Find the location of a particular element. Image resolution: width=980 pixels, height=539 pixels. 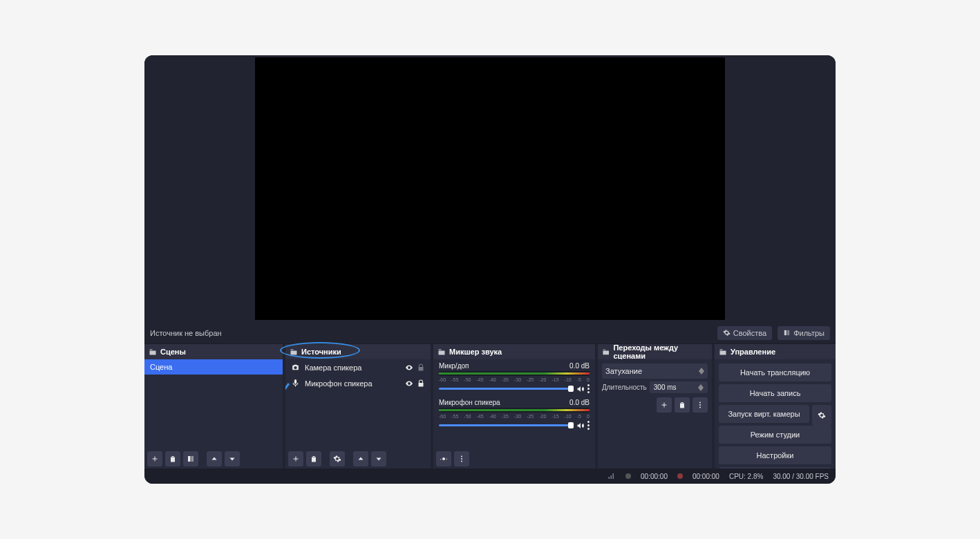

mixer-body: Микр/доп 0.0 dB -60-55-50-45-40-35-30-25… is located at coordinates (514, 404).